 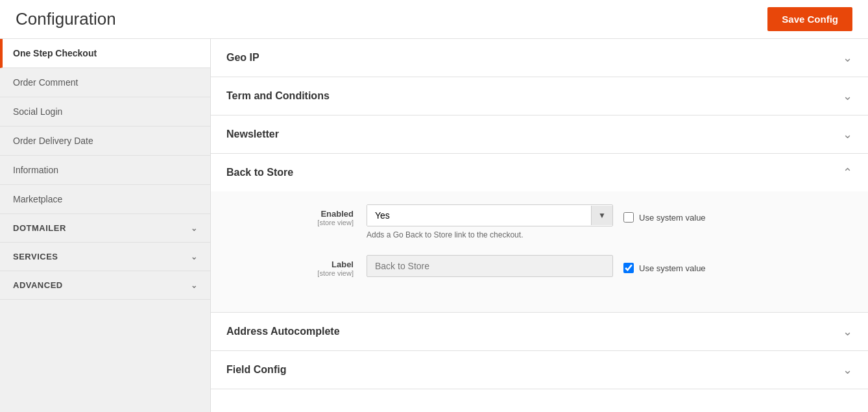 What do you see at coordinates (540, 332) in the screenshot?
I see `section-address-autocomplete: Address Autocomplete ⌄` at bounding box center [540, 332].